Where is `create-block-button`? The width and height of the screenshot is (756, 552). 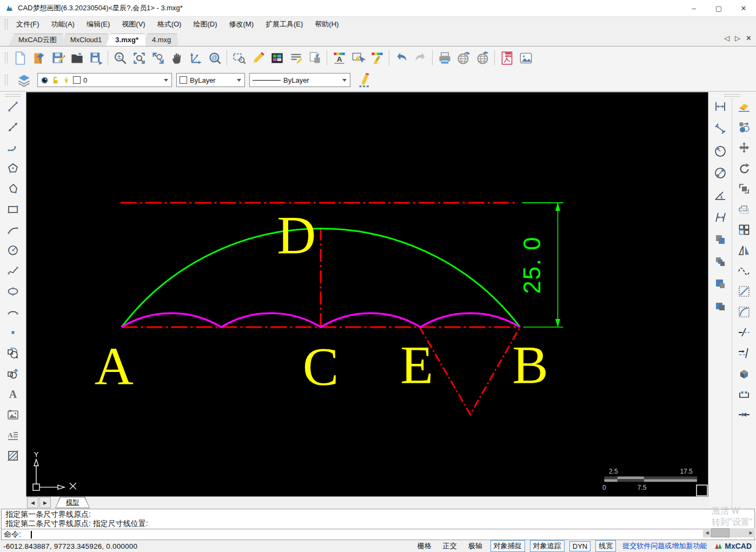 create-block-button is located at coordinates (13, 374).